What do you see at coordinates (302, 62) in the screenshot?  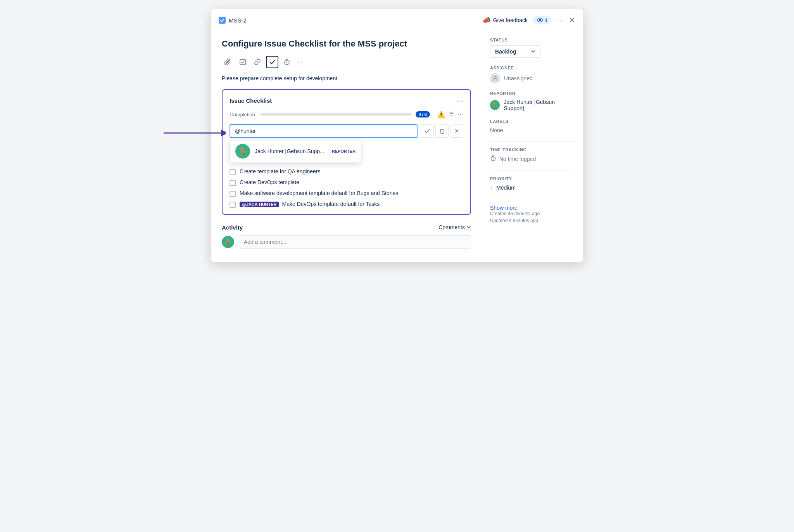 I see `more-toolbar-button: ···` at bounding box center [302, 62].